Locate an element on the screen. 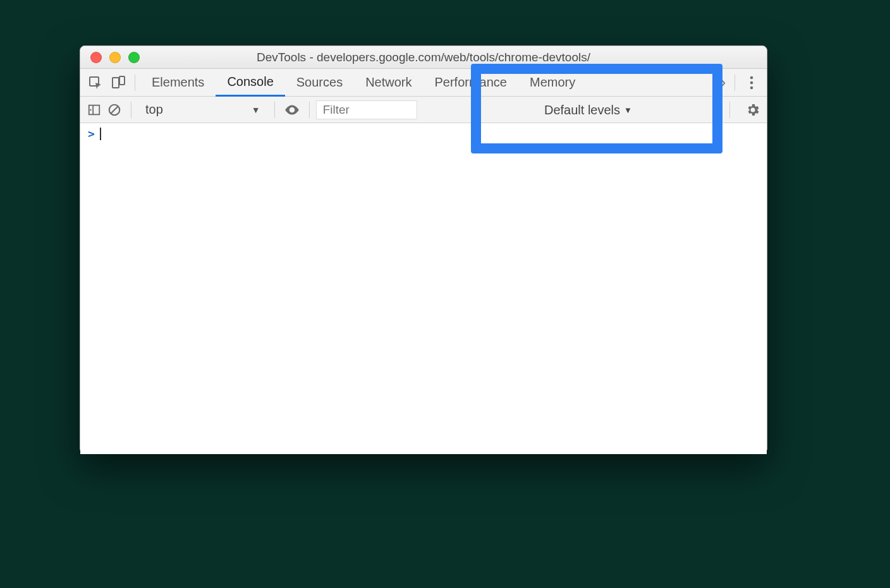  live-expression-icon is located at coordinates (292, 110).